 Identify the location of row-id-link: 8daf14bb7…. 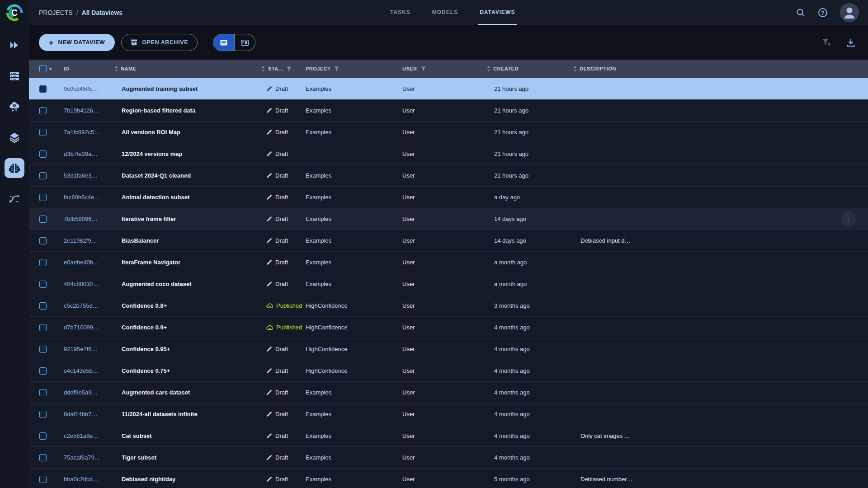
(85, 414).